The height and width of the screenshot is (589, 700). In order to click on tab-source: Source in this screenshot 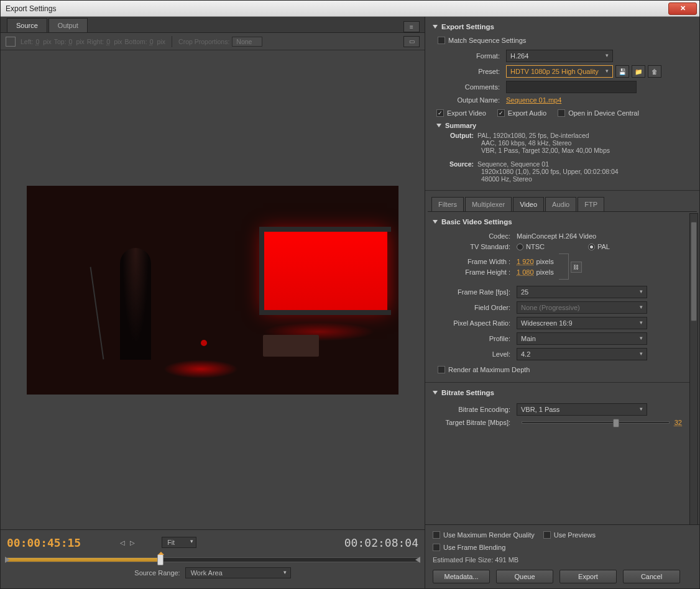, I will do `click(27, 25)`.